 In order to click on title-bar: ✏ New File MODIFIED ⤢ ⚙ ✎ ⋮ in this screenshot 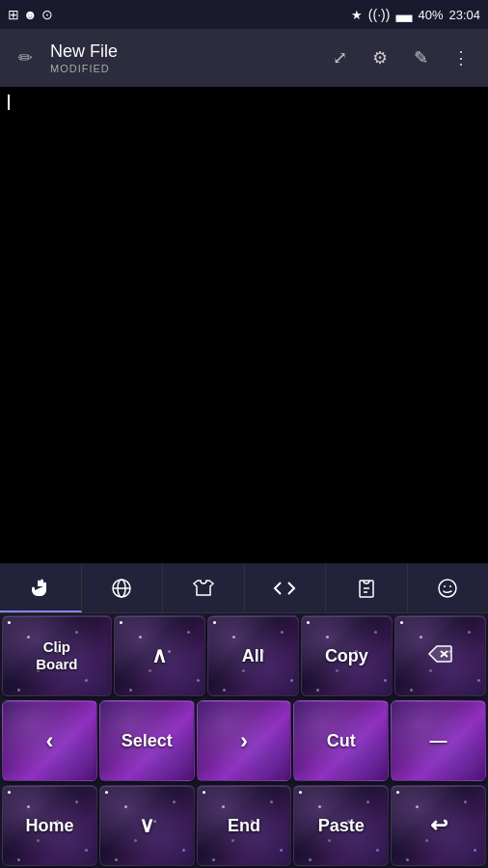, I will do `click(244, 58)`.